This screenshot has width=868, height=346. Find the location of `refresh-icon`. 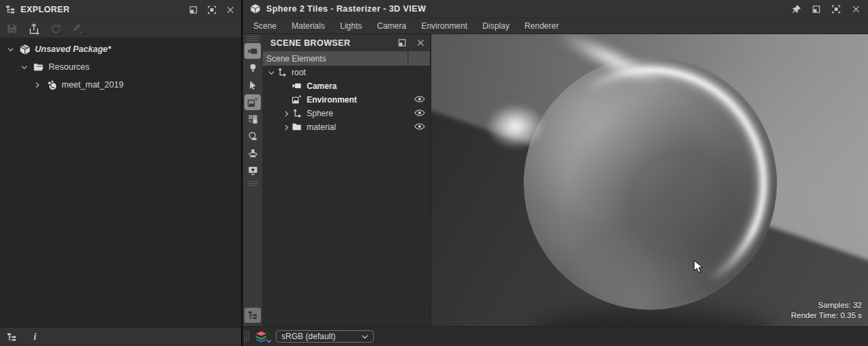

refresh-icon is located at coordinates (55, 29).